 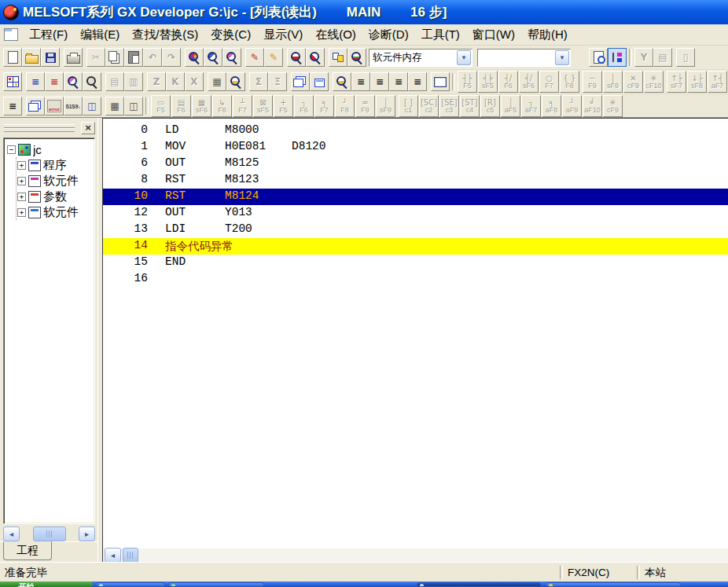 What do you see at coordinates (35, 106) in the screenshot?
I see `window-copy-button` at bounding box center [35, 106].